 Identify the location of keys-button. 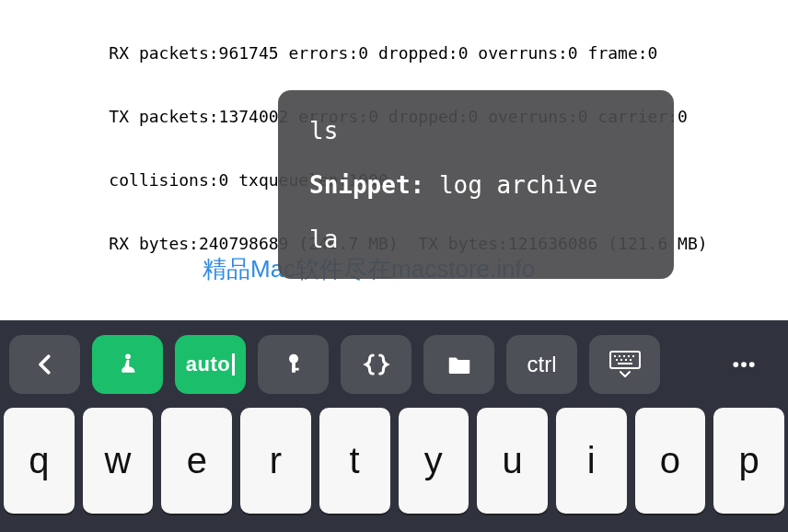
(293, 364).